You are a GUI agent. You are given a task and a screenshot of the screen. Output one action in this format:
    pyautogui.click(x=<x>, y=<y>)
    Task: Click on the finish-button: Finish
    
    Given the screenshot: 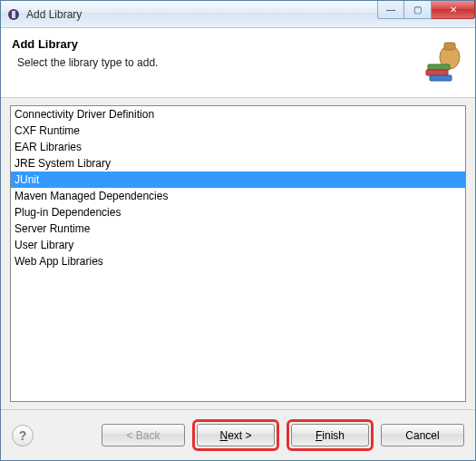 What is the action you would take?
    pyautogui.click(x=330, y=436)
    